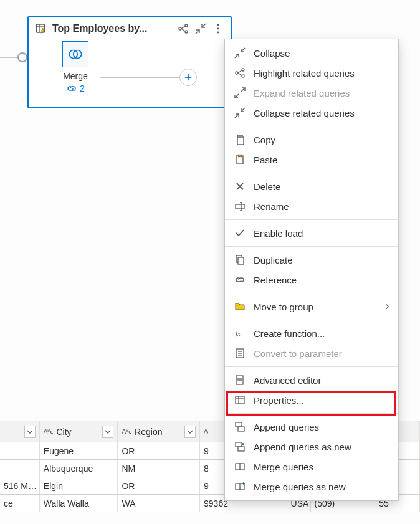 Image resolution: width=420 pixels, height=524 pixels. I want to click on merge-icon, so click(240, 467).